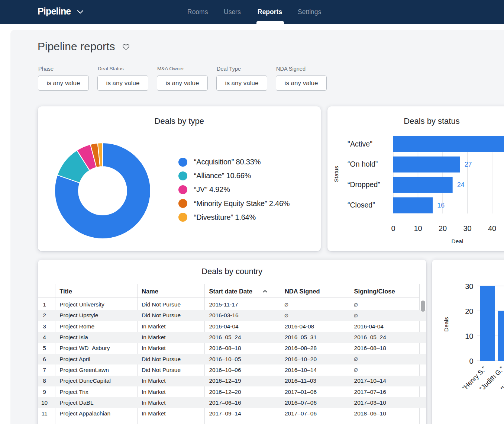  What do you see at coordinates (363, 164) in the screenshot?
I see `svg-text: “On hold”` at bounding box center [363, 164].